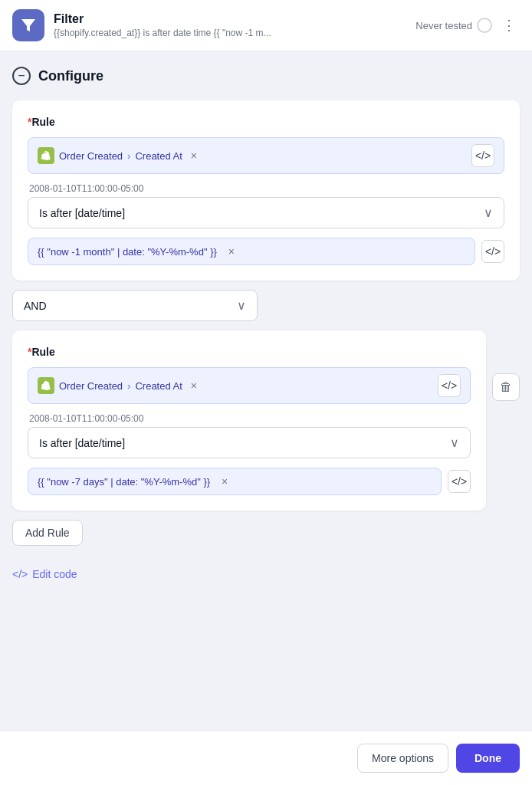 The height and width of the screenshot is (785, 532). I want to click on header-title: Filter, so click(230, 19).